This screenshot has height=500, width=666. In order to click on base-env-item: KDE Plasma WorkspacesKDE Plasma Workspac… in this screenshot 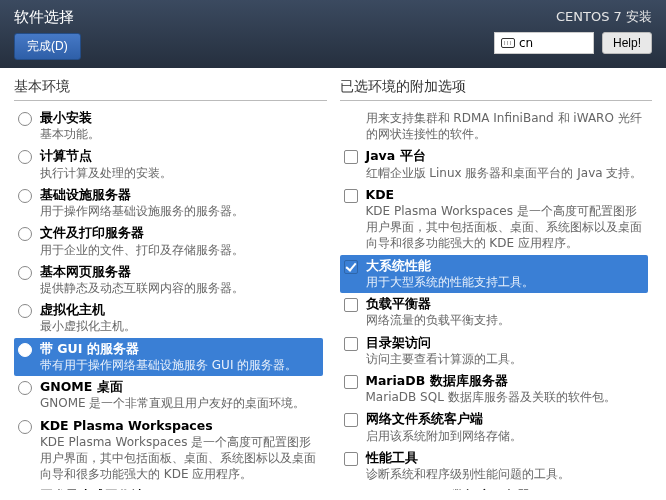, I will do `click(168, 450)`.